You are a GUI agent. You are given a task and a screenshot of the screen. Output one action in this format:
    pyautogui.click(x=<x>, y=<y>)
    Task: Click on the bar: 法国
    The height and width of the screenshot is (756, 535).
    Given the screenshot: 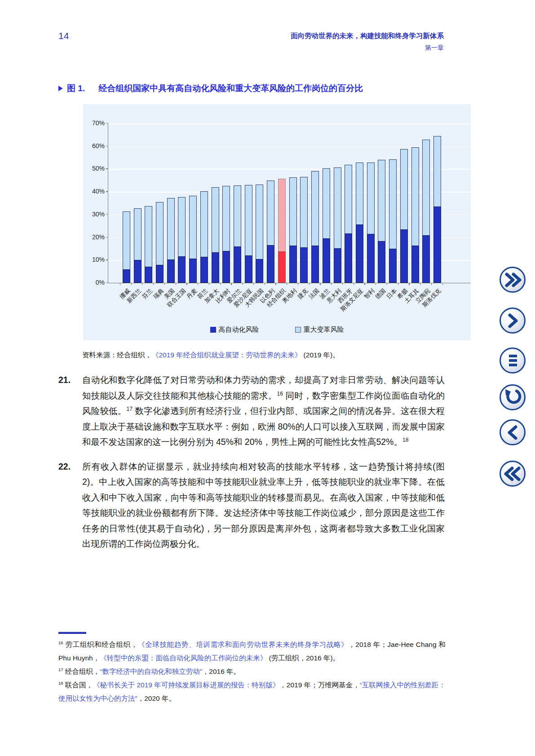 What is the action you would take?
    pyautogui.click(x=315, y=227)
    